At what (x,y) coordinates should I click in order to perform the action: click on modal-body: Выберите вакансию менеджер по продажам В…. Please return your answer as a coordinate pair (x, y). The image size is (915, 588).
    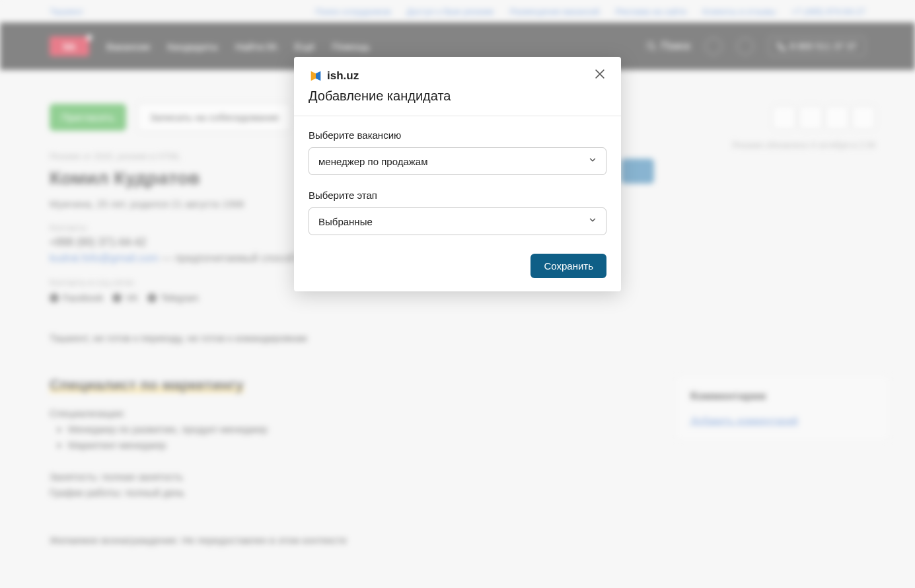
    Looking at the image, I should click on (457, 185).